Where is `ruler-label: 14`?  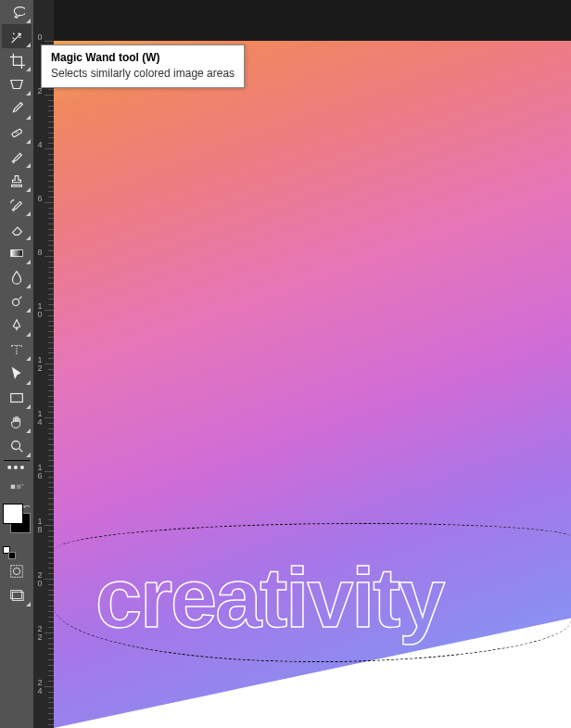 ruler-label: 14 is located at coordinates (40, 418).